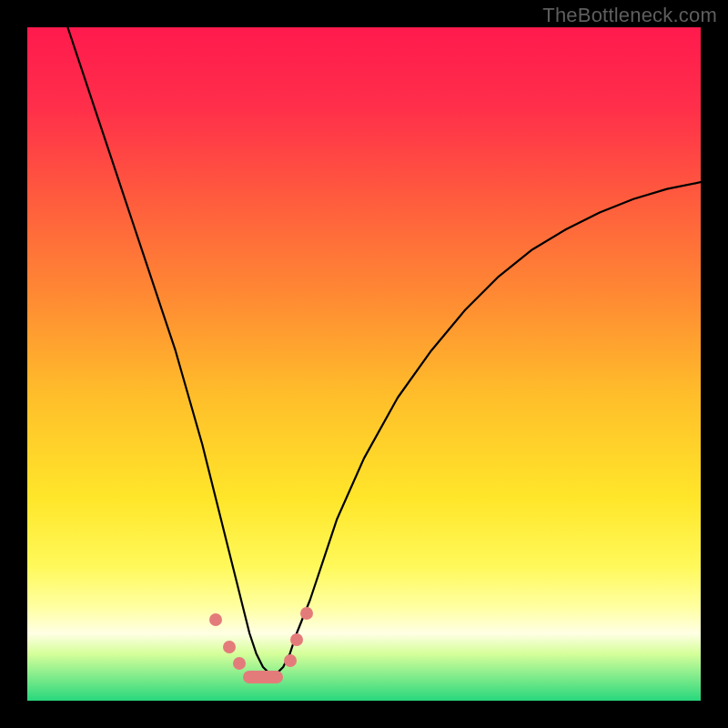 The image size is (728, 728). What do you see at coordinates (263, 677) in the screenshot?
I see `marker-pill` at bounding box center [263, 677].